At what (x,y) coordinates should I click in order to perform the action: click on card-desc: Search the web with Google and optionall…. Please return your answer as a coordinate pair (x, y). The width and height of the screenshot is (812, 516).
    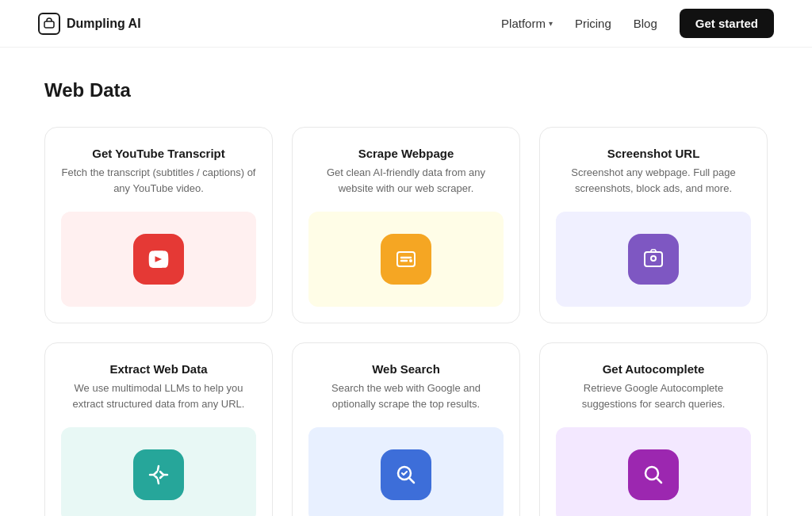
    Looking at the image, I should click on (406, 396).